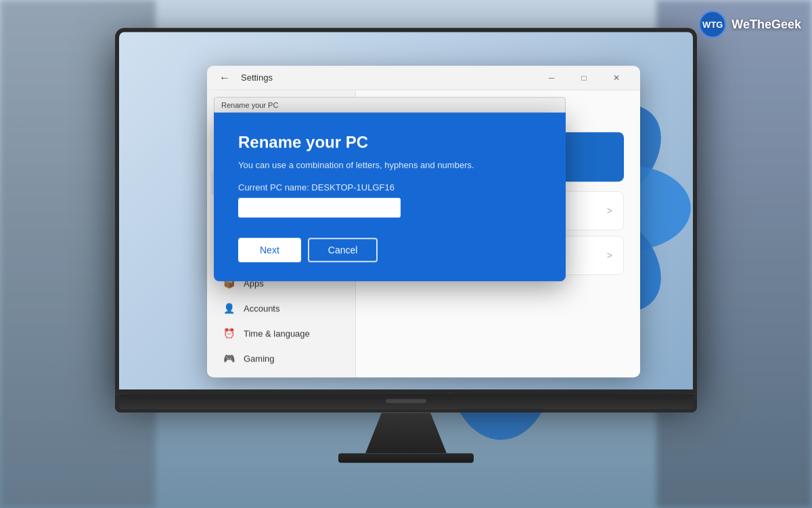  What do you see at coordinates (766, 24) in the screenshot?
I see `wtg-brand-name: WeTheGeek` at bounding box center [766, 24].